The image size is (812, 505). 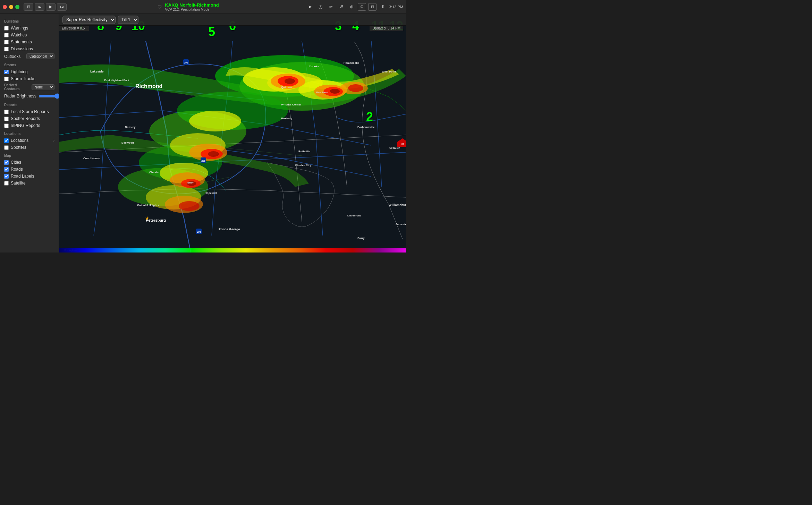 I want to click on svg-text: Charles City, so click(x=303, y=165).